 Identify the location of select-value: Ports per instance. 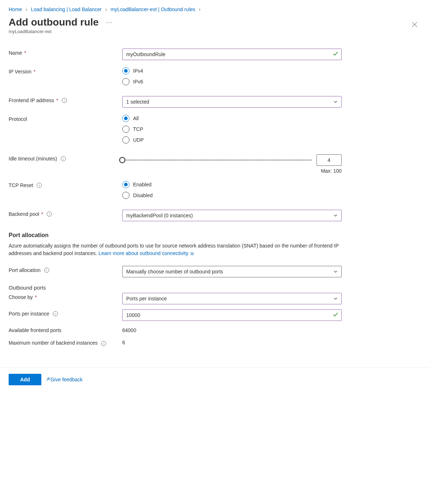
(147, 299).